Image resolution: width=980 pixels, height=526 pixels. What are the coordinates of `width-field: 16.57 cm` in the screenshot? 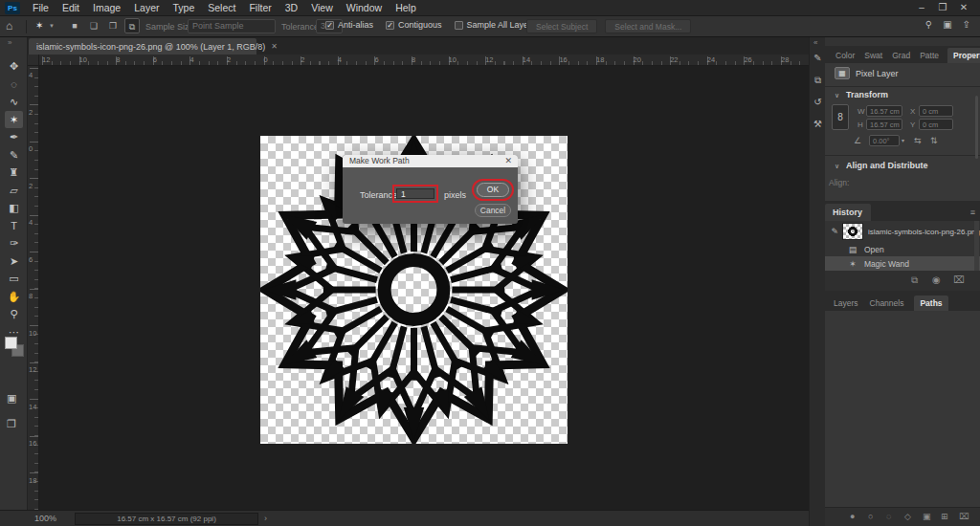 It's located at (884, 111).